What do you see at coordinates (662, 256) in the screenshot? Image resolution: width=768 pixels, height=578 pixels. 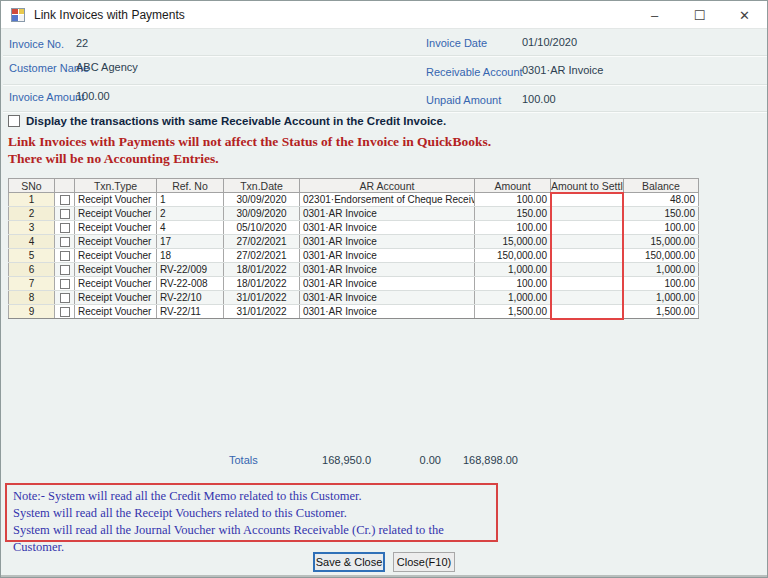 I see `cell-balance: 150,000.00` at bounding box center [662, 256].